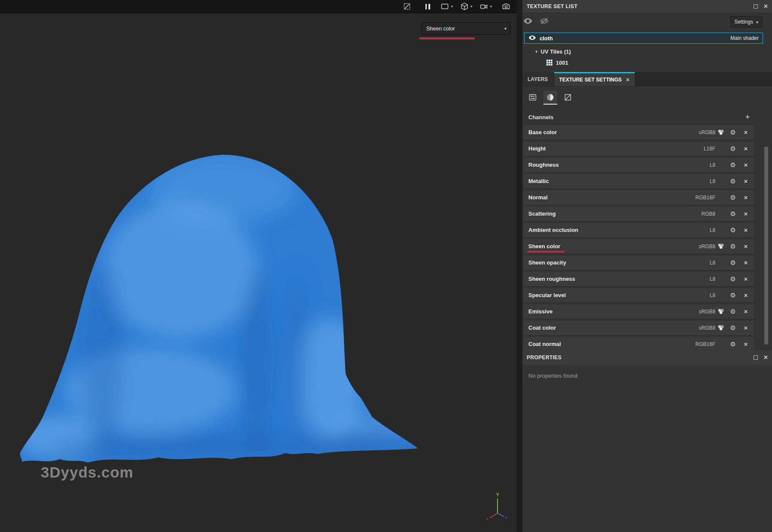 Image resolution: width=772 pixels, height=532 pixels. Describe the element at coordinates (639, 165) in the screenshot. I see `channel-row: Roughness L8 ⚙ ×` at that location.